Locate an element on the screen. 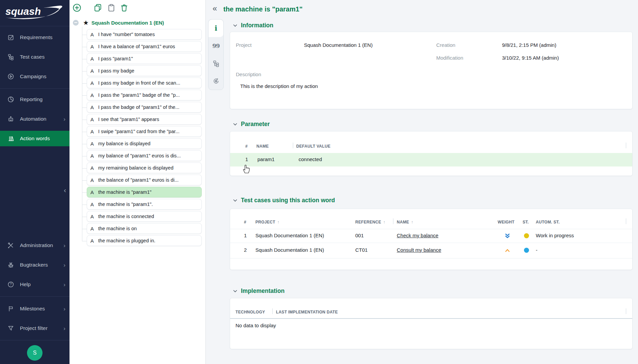 Image resolution: width=638 pixels, height=364 pixels. tree-item: Amy balance is displayed is located at coordinates (138, 144).